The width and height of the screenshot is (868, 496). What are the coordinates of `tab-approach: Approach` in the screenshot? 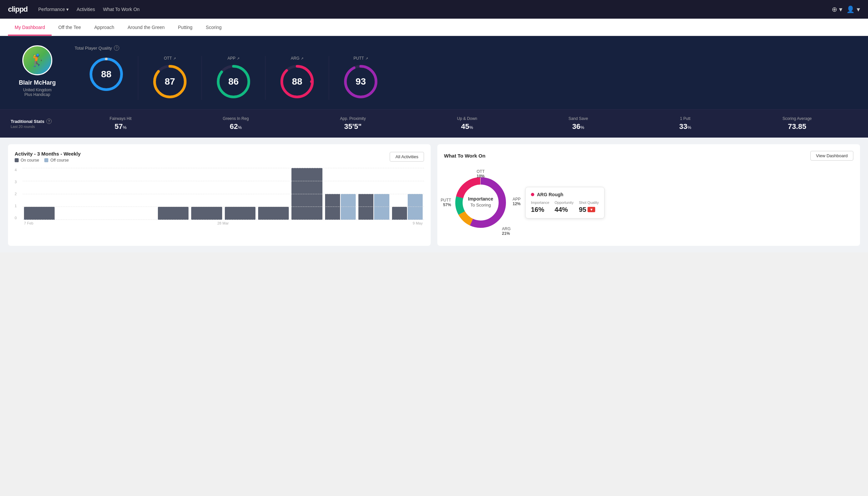 It's located at (104, 27).